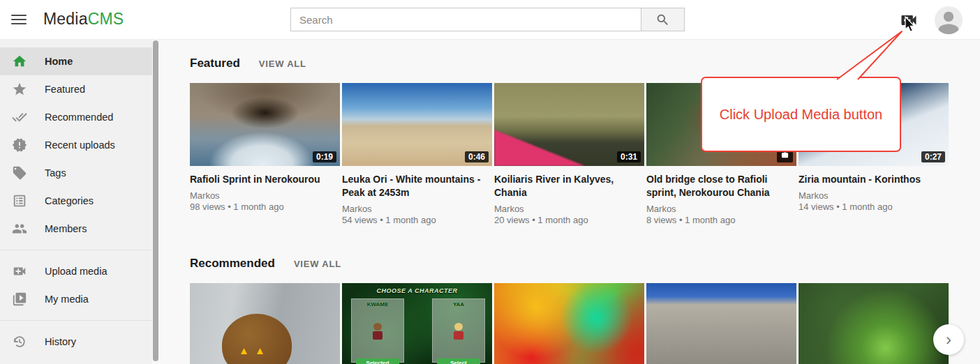 The image size is (980, 364). What do you see at coordinates (76, 202) in the screenshot?
I see `sidebar: Home Featured Recommended Recent uploads…` at bounding box center [76, 202].